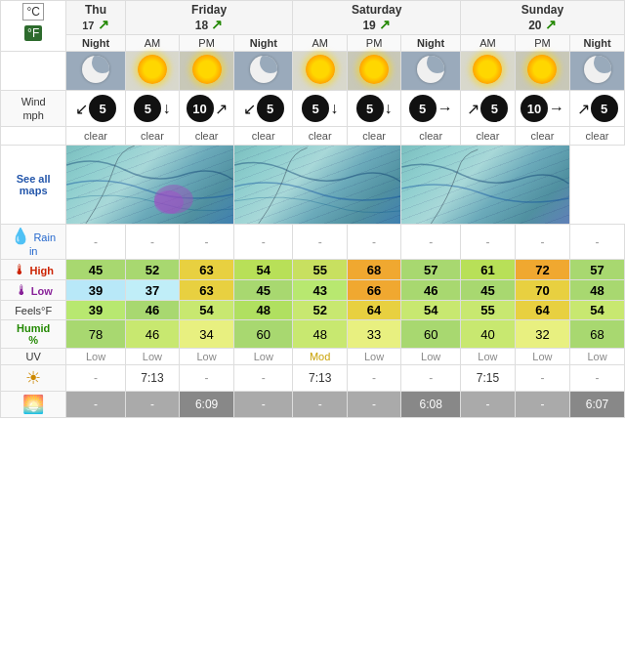  What do you see at coordinates (488, 71) in the screenshot?
I see `icon-sun-am` at bounding box center [488, 71].